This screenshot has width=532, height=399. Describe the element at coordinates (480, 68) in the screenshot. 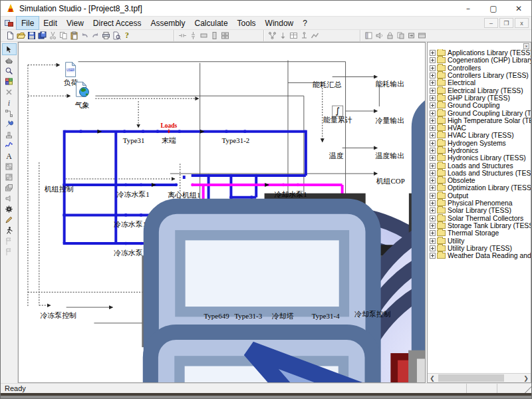

I see `library-item: Controllers` at that location.